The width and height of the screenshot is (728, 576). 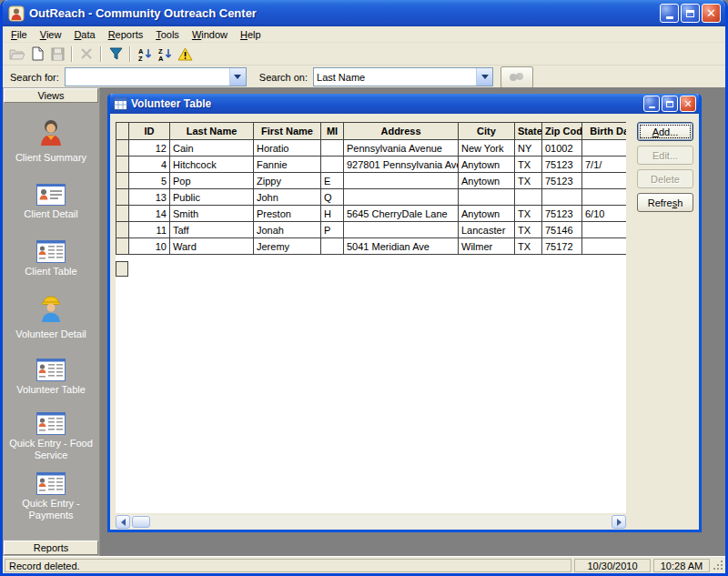 I want to click on refresh-button: Refresh, so click(x=665, y=202).